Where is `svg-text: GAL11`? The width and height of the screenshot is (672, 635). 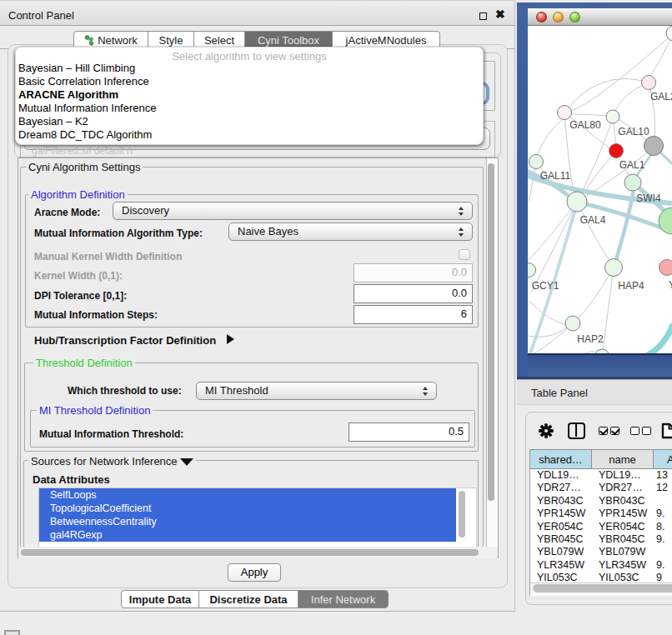
svg-text: GAL11 is located at coordinates (555, 176).